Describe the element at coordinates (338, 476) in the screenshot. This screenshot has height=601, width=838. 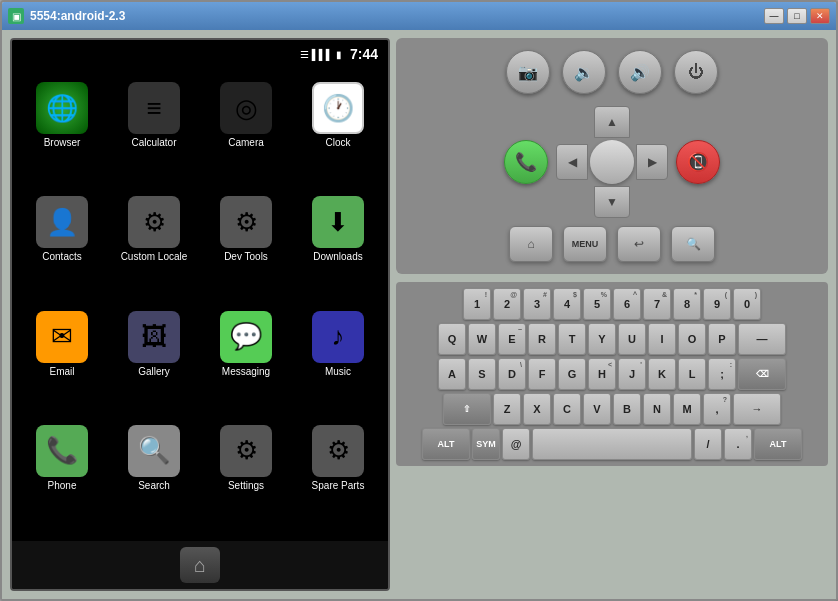
I see `app-spare-parts: ⚙Spare Parts` at that location.